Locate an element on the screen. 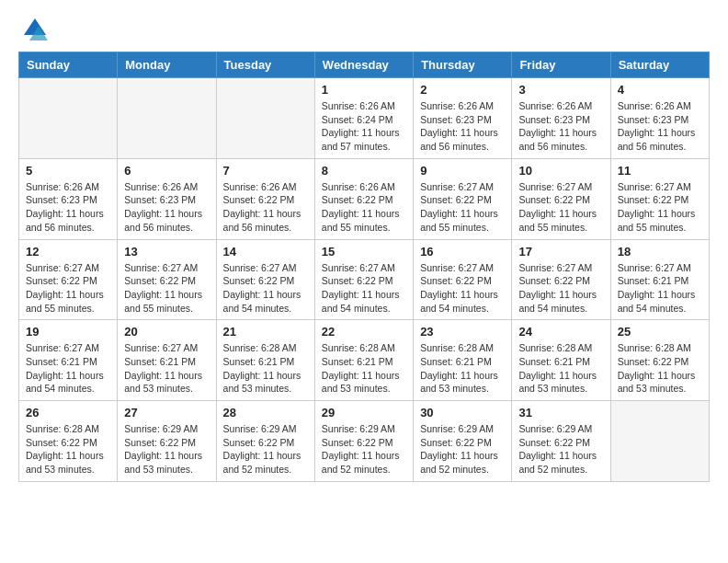 Image resolution: width=728 pixels, height=563 pixels. day-info: Sunrise: 6:26 AM Sunset: 6:24 PM Dayligh… is located at coordinates (364, 127).